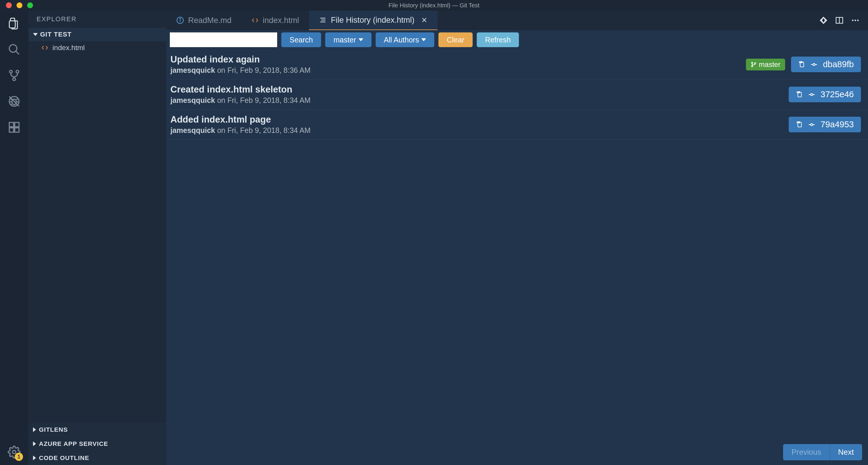  I want to click on branch-dropdown: master, so click(348, 40).